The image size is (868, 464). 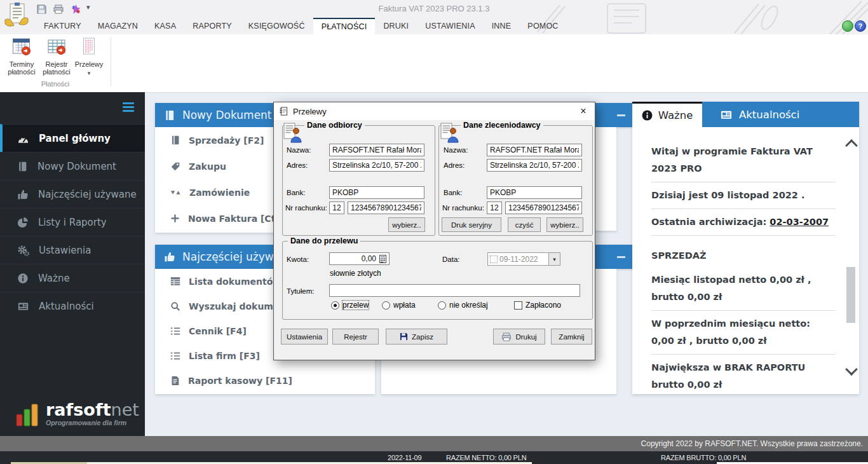 What do you see at coordinates (455, 290) in the screenshot?
I see `tytulem-input` at bounding box center [455, 290].